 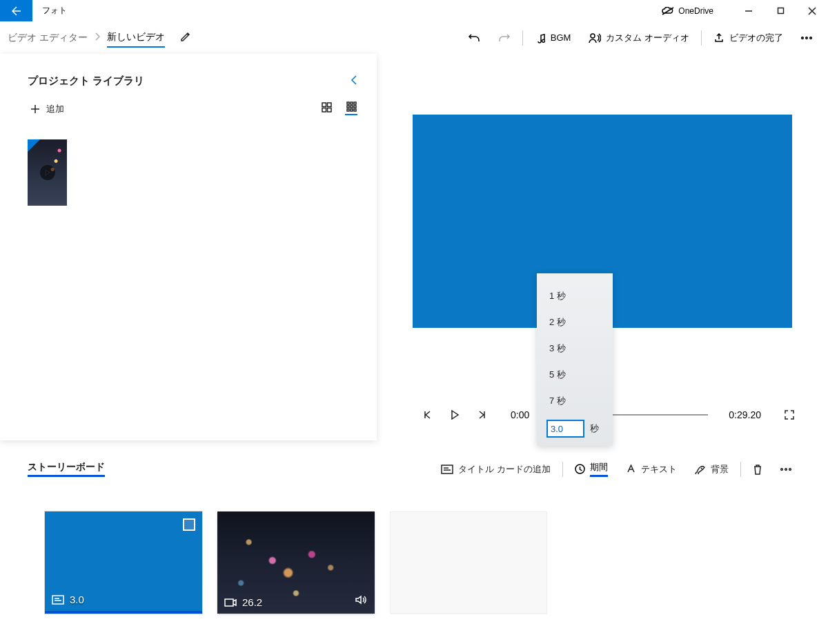 I want to click on pencil-icon, so click(x=186, y=37).